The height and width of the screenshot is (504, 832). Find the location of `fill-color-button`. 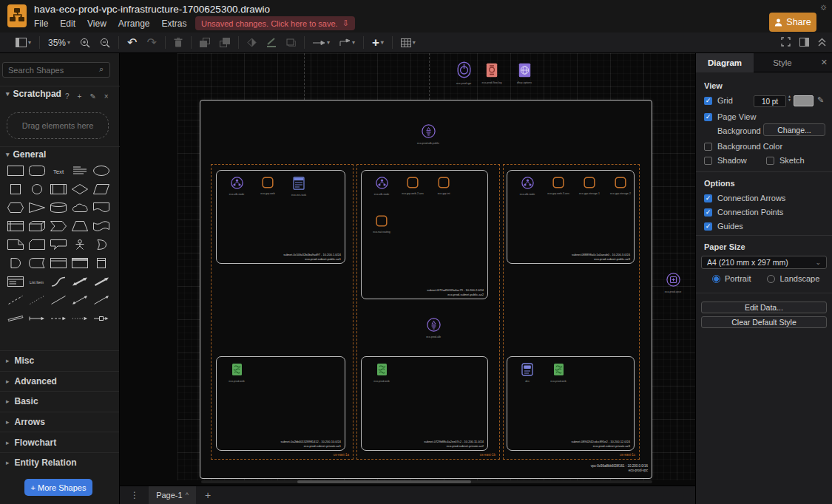

fill-color-button is located at coordinates (251, 43).